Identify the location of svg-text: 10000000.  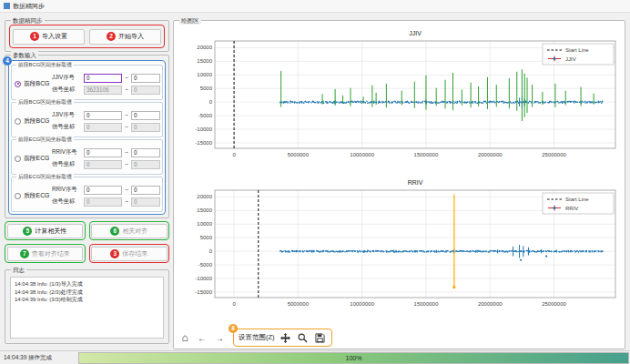
(362, 155).